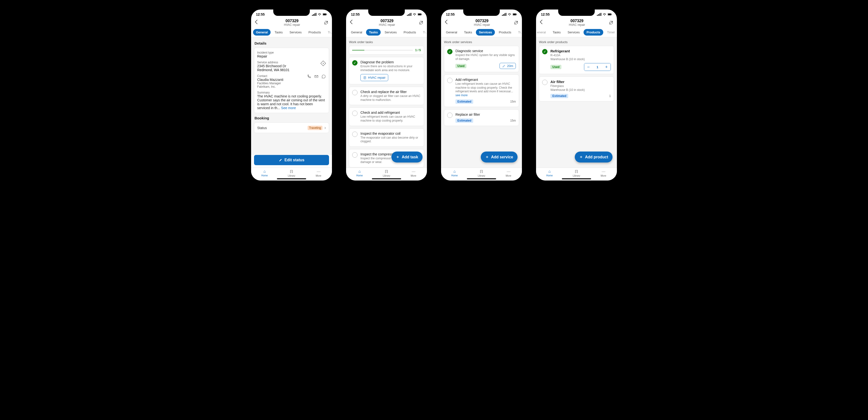  Describe the element at coordinates (545, 52) in the screenshot. I see `product-checkbox: ✓` at that location.